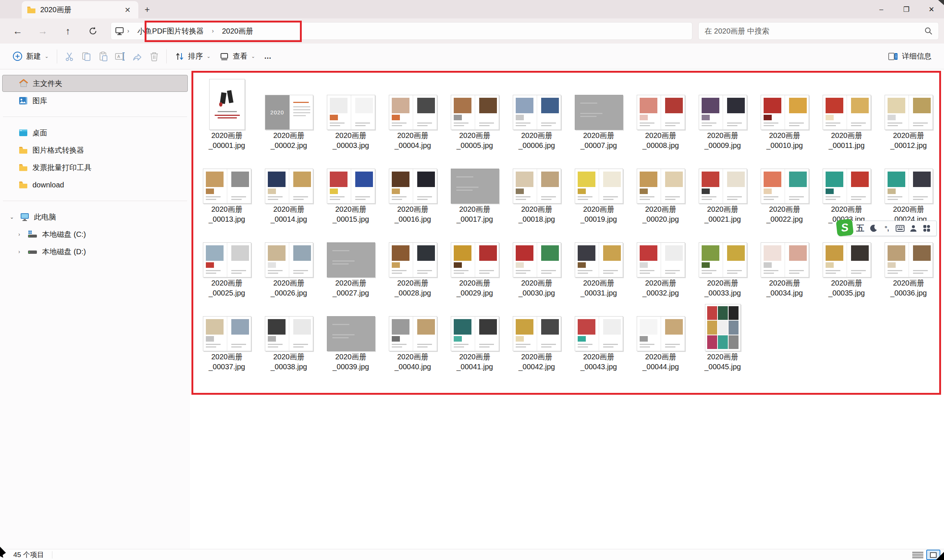  I want to click on file-item-00040: 2020画册_00040.jpg, so click(413, 334).